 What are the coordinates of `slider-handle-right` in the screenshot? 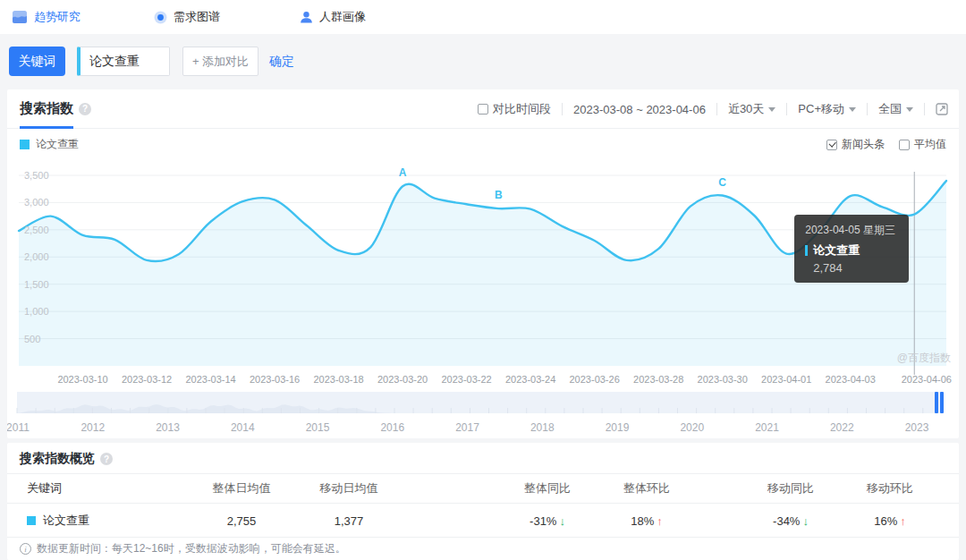 It's located at (942, 403).